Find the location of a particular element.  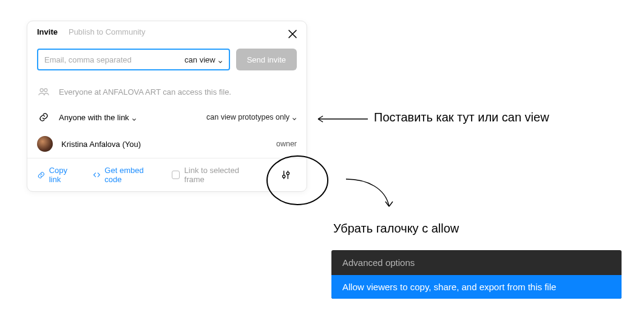

link-icon is located at coordinates (44, 117).